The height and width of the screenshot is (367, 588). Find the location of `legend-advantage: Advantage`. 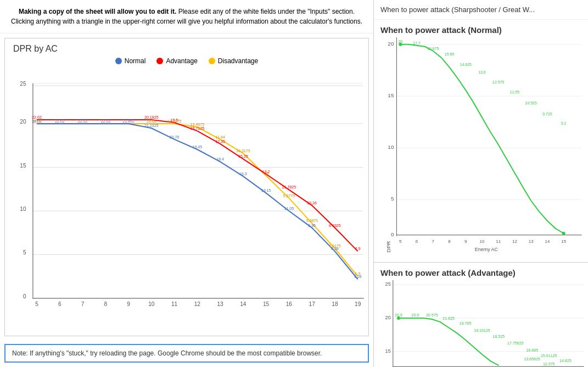

legend-advantage: Advantage is located at coordinates (177, 61).